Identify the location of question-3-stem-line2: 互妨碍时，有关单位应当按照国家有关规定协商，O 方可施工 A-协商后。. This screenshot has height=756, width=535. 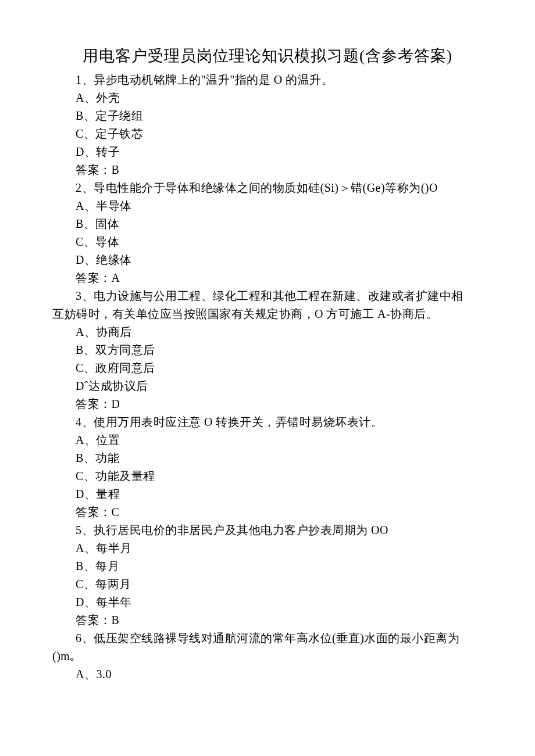
(268, 314).